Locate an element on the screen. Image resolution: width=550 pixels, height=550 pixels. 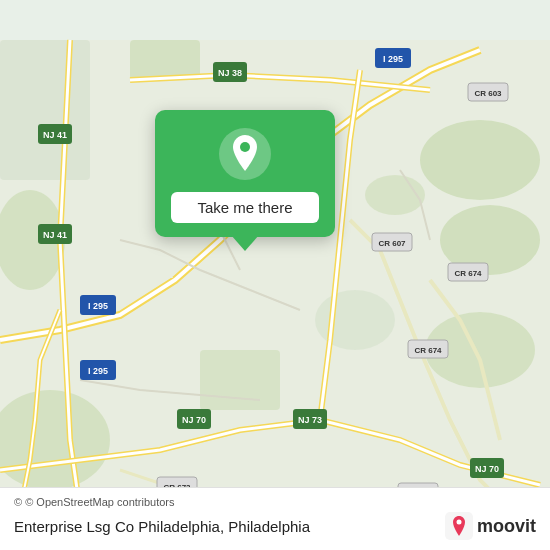
location-pin-icon is located at coordinates (245, 154).